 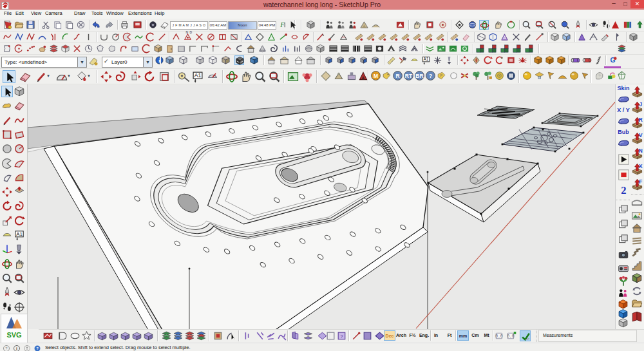 What do you see at coordinates (641, 151) in the screenshot?
I see `svg-text: N` at bounding box center [641, 151].